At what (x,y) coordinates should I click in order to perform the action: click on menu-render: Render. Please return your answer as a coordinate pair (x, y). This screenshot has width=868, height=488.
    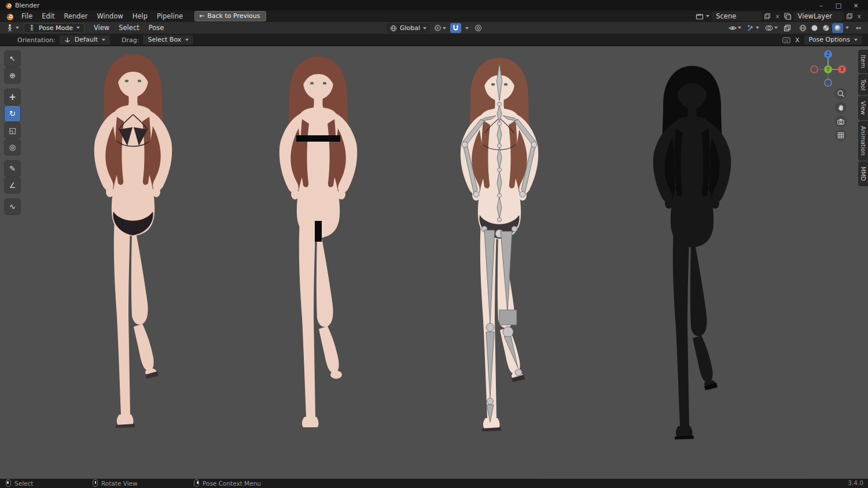
    Looking at the image, I should click on (76, 16).